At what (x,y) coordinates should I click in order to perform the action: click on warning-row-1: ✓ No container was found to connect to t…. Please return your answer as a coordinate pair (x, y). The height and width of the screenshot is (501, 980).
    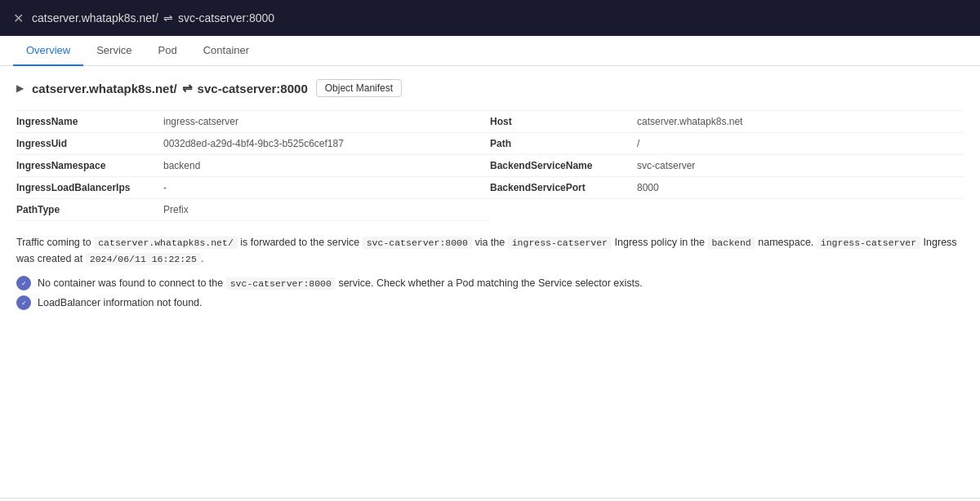
    Looking at the image, I should click on (490, 283).